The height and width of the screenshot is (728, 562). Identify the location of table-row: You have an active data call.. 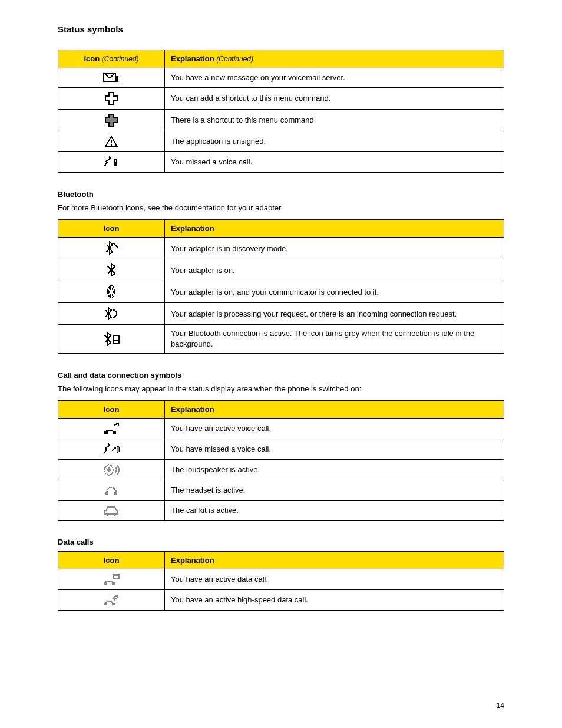
(282, 580).